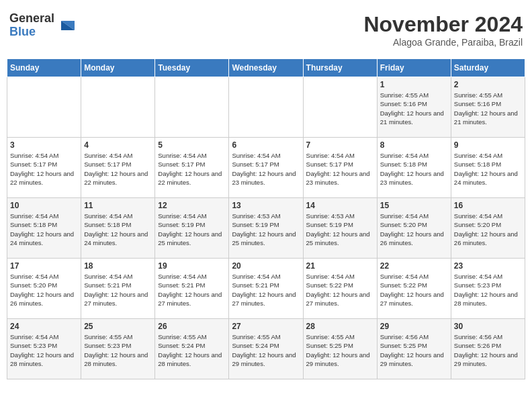  Describe the element at coordinates (340, 349) in the screenshot. I see `calendar-cell: 28Sunrise: 4:55 AM Sunset: 5:25 PM Dayli…` at that location.